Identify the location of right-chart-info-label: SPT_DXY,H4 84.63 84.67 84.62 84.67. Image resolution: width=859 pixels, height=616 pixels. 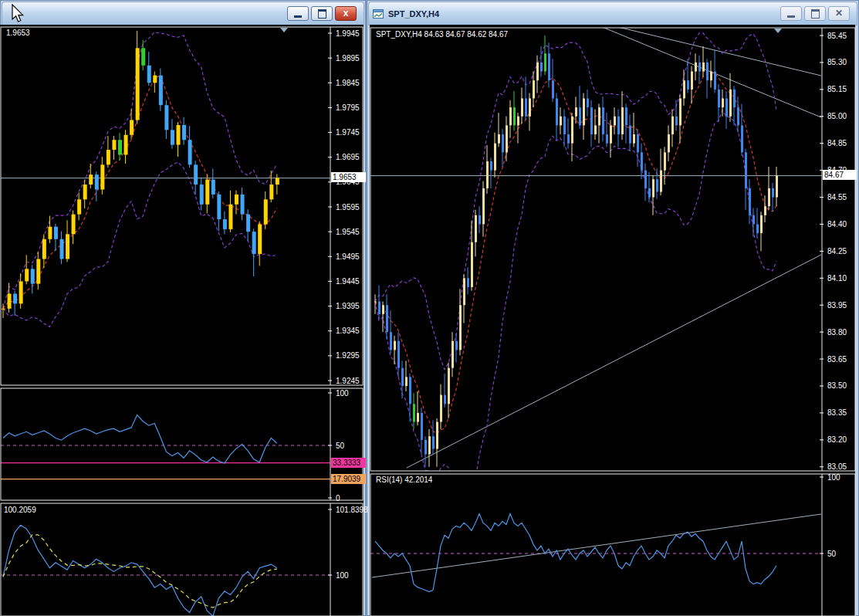
(441, 34).